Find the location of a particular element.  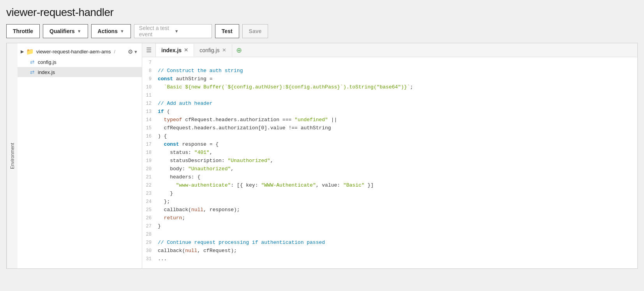

folder-icon: 📁 is located at coordinates (30, 51).